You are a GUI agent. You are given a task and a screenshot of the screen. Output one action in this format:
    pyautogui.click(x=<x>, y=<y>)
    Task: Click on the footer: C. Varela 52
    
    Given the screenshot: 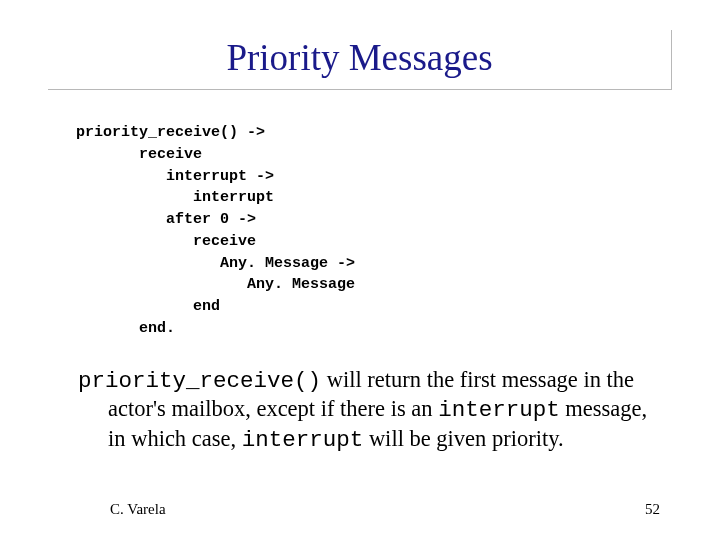 What is the action you would take?
    pyautogui.click(x=360, y=510)
    